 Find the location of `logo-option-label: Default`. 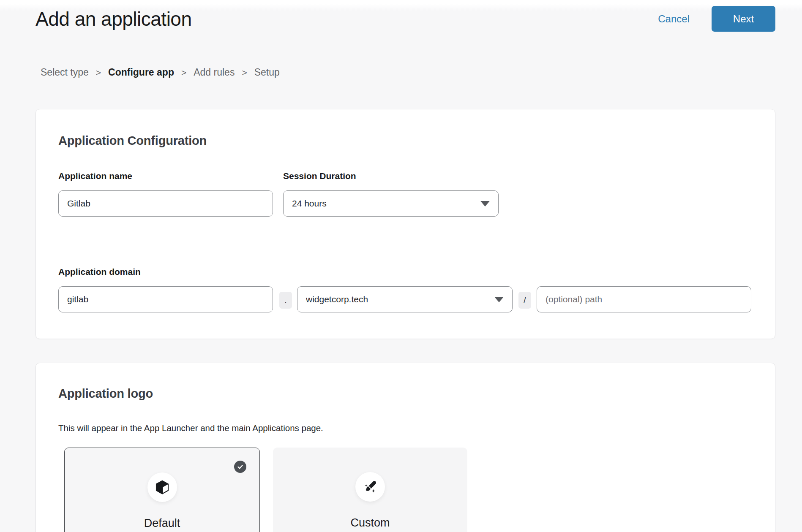

logo-option-label: Default is located at coordinates (162, 524).